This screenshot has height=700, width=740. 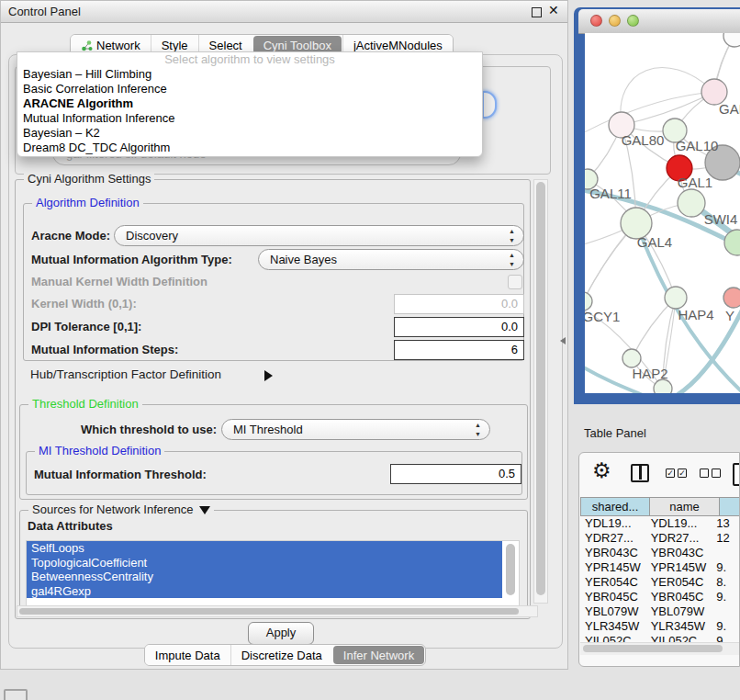 I want to click on mi-steps-row: Mutual Information Steps: 6, so click(x=274, y=350).